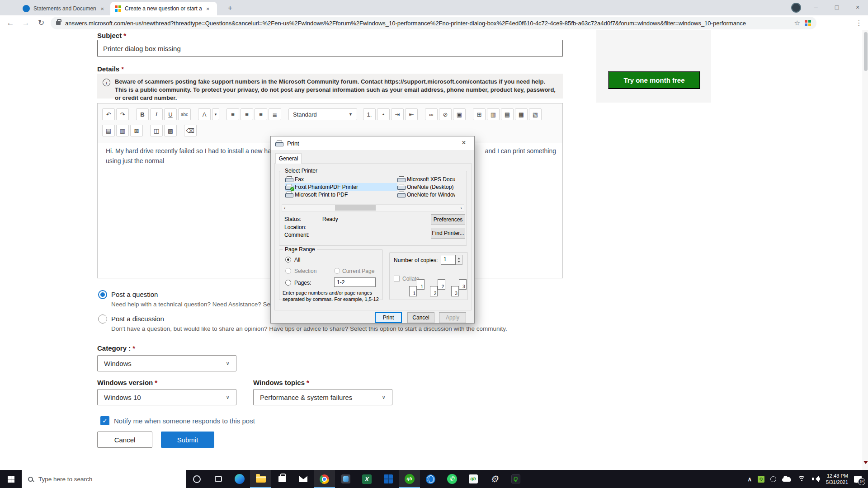 This screenshot has height=488, width=868. Describe the element at coordinates (288, 259) in the screenshot. I see `page-range-all-radio` at that location.